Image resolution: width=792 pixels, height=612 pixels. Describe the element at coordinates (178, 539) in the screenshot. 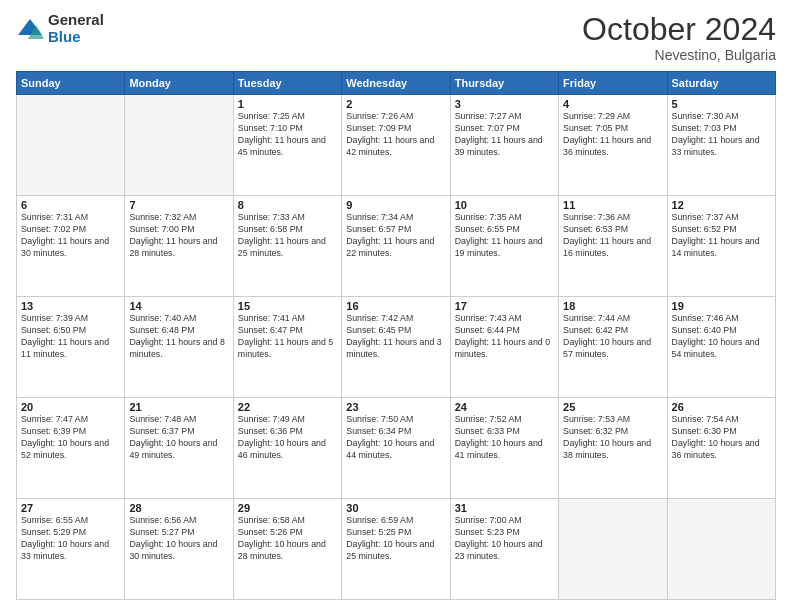

I see `cell-info: Sunrise: 6:56 AM Sunset: 5:27 PM Dayligh…` at that location.